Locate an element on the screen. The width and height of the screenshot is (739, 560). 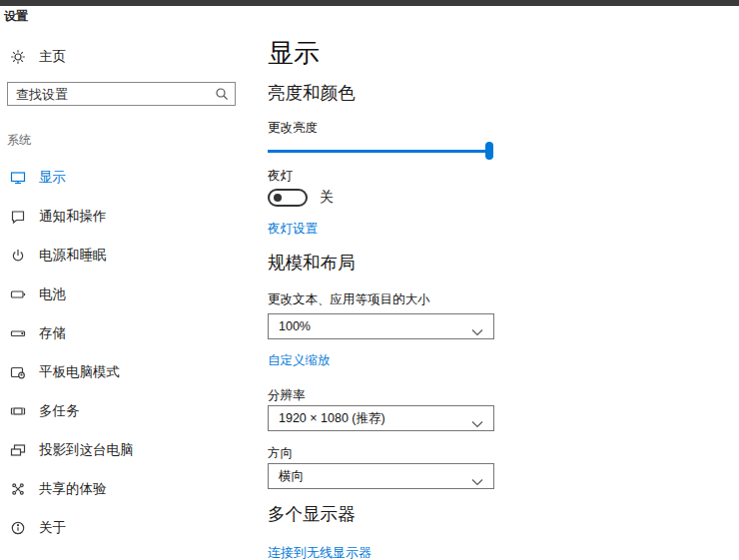
sidebar-group-label: 系统 is located at coordinates (132, 140).